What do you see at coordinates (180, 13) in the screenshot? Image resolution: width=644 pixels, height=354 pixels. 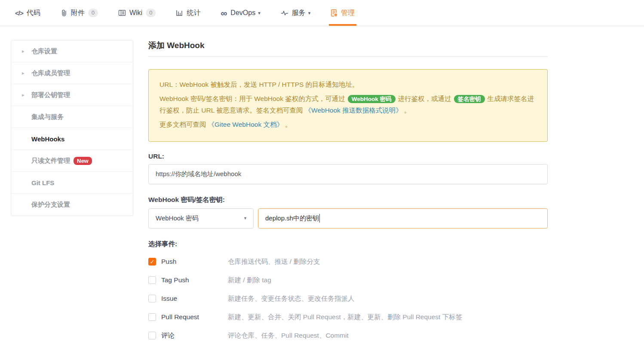 I see `bar-chart-icon` at bounding box center [180, 13].